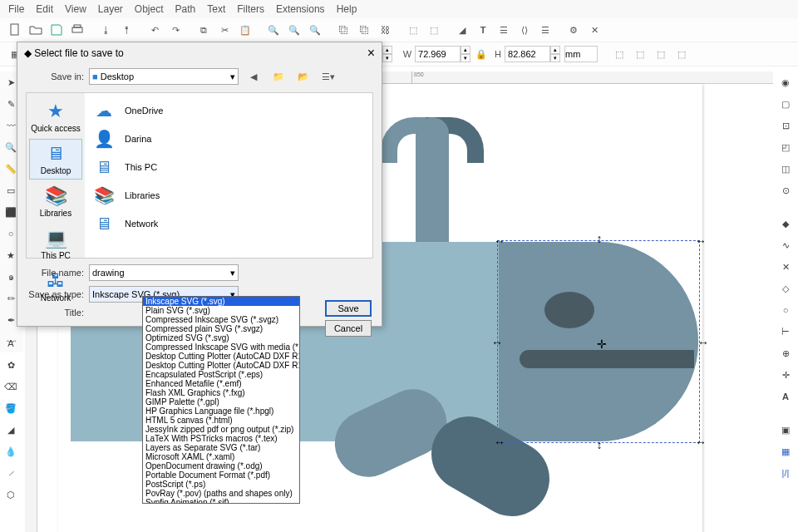 This screenshot has height=532, width=798. Describe the element at coordinates (786, 169) in the screenshot. I see `snap-mid-icon: ◫` at that location.